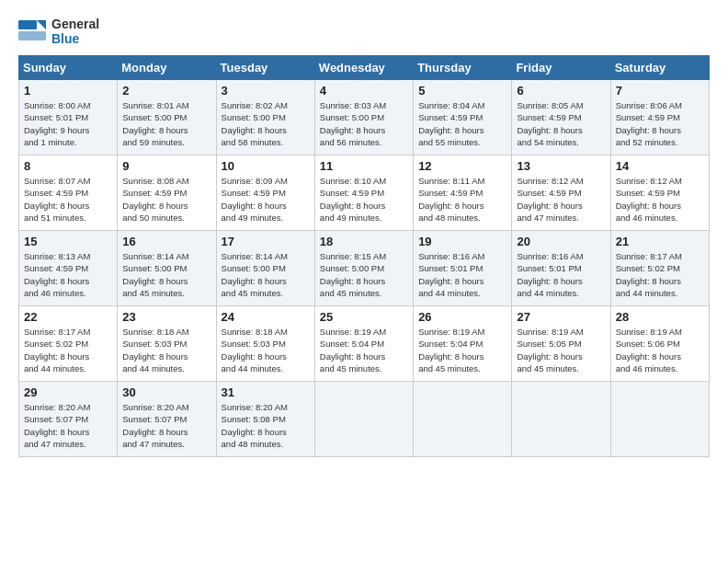 This screenshot has height=563, width=728. I want to click on calendar-cell: 18Sunrise: 8:15 AM Sunset: 5:00 PM Dayli…, so click(364, 269).